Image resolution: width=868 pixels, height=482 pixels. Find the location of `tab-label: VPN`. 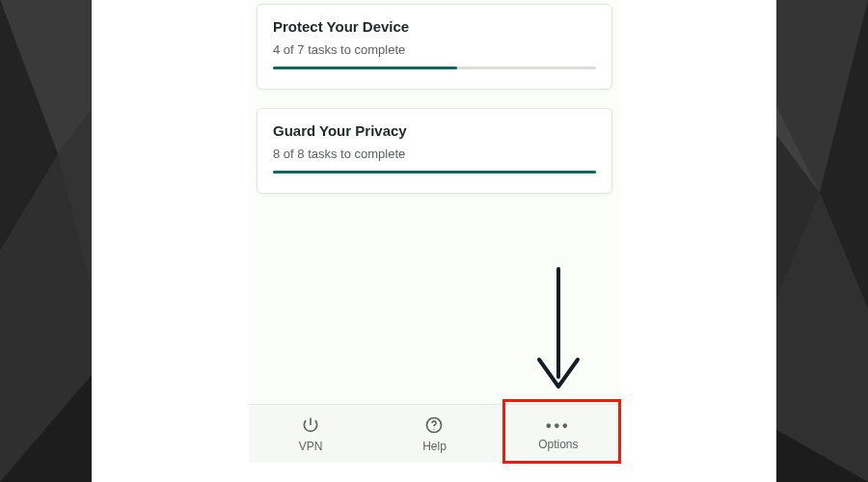

tab-label: VPN is located at coordinates (311, 446).